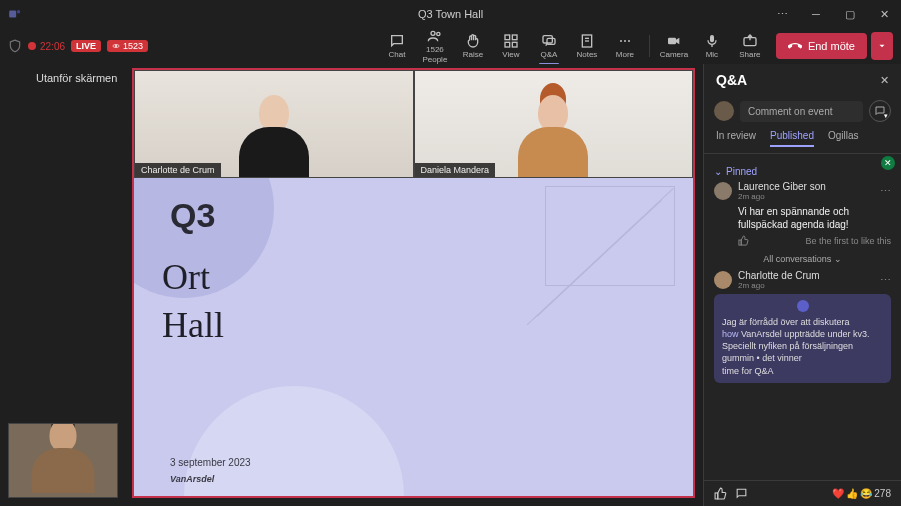 The image size is (901, 506). I want to click on window-title: Q3 Town Hall, so click(450, 14).